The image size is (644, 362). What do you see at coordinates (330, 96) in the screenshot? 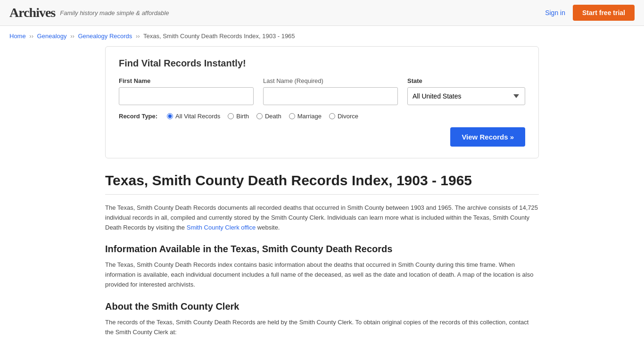
I see `last-name-input` at bounding box center [330, 96].